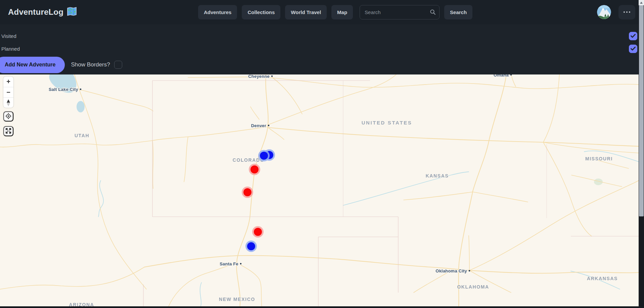 Image resolution: width=644 pixels, height=308 pixels. I want to click on zoom-control-group: + −, so click(8, 92).